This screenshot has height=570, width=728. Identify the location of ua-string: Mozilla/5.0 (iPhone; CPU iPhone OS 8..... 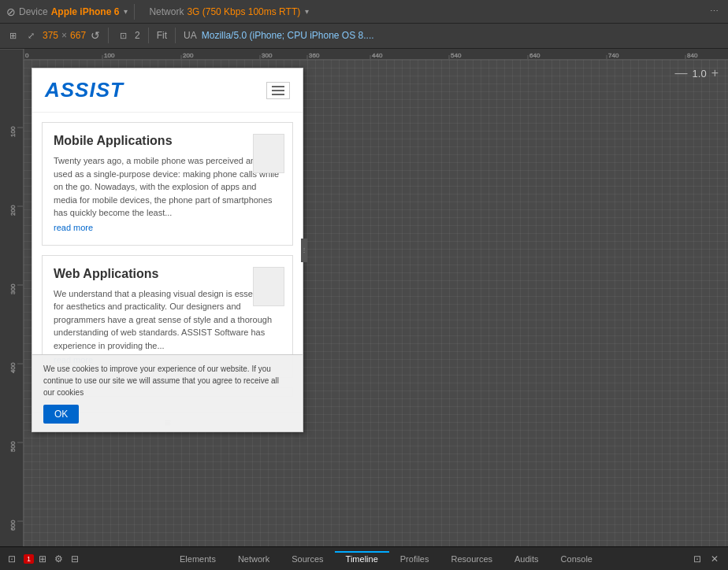
(288, 35).